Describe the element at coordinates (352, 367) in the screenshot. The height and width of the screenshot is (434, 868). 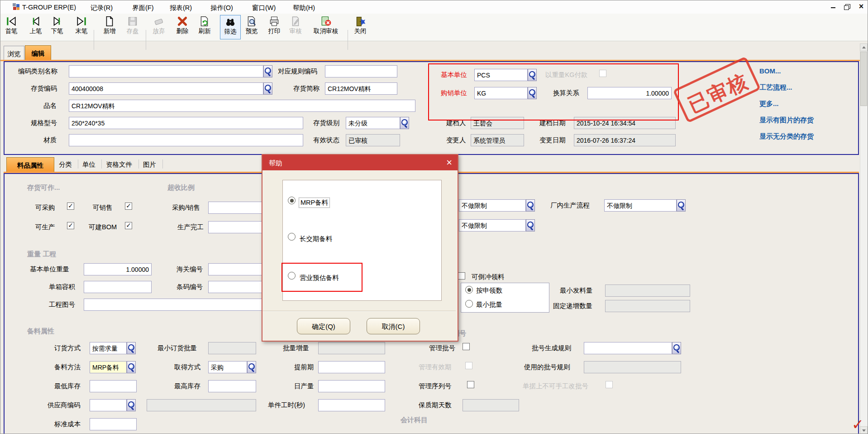
I see `lead-time-field` at that location.